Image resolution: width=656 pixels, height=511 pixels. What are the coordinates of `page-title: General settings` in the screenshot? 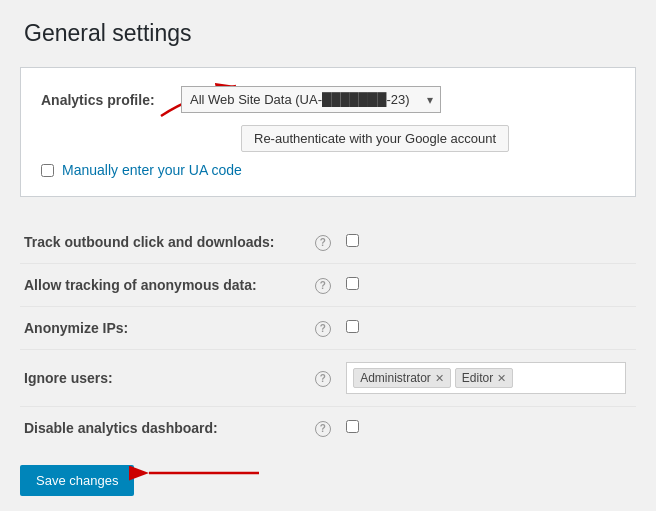 It's located at (328, 34).